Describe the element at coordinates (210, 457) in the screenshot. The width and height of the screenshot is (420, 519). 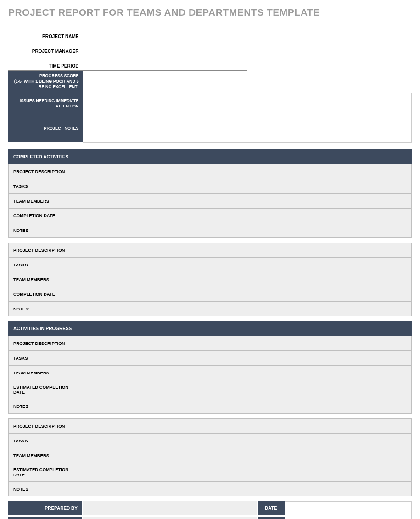
I see `inprogress-activities-2: PROJECT DESCRIPTION TASKS TEAM MEMBERS E…` at that location.